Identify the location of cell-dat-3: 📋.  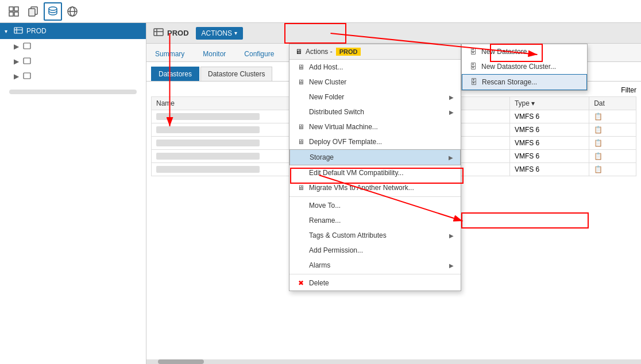
(613, 144).